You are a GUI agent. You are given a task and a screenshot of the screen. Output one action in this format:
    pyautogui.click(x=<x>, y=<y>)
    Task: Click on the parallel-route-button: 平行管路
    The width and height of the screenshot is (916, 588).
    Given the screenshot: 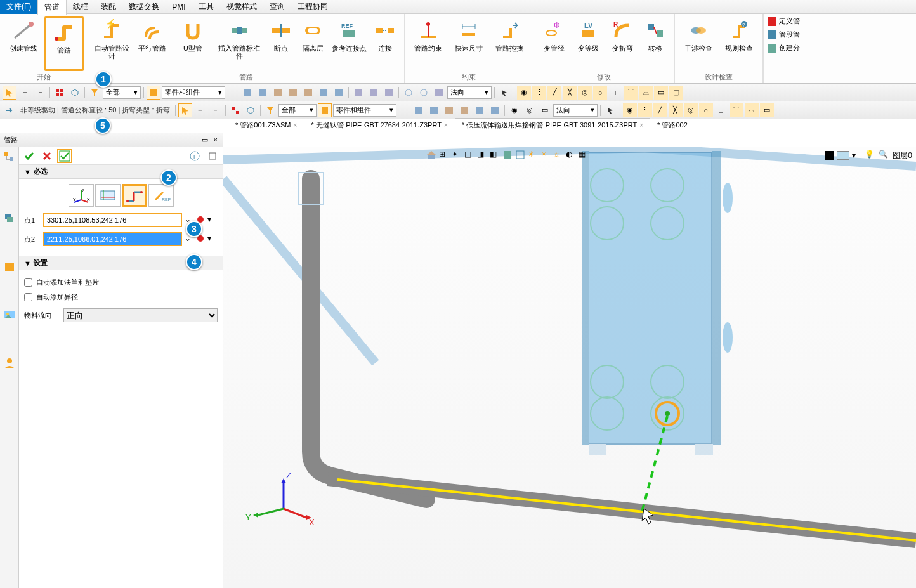 What is the action you would take?
    pyautogui.click(x=152, y=44)
    